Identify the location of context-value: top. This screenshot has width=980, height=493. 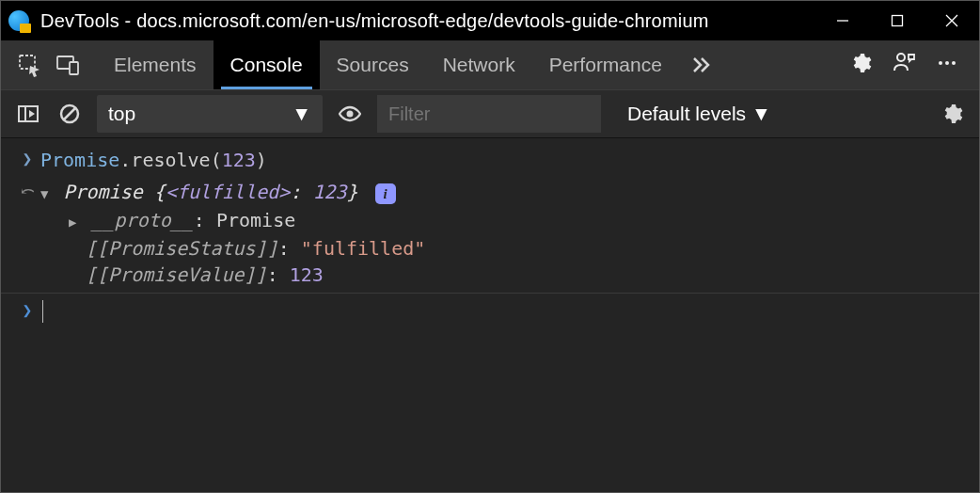
(122, 114).